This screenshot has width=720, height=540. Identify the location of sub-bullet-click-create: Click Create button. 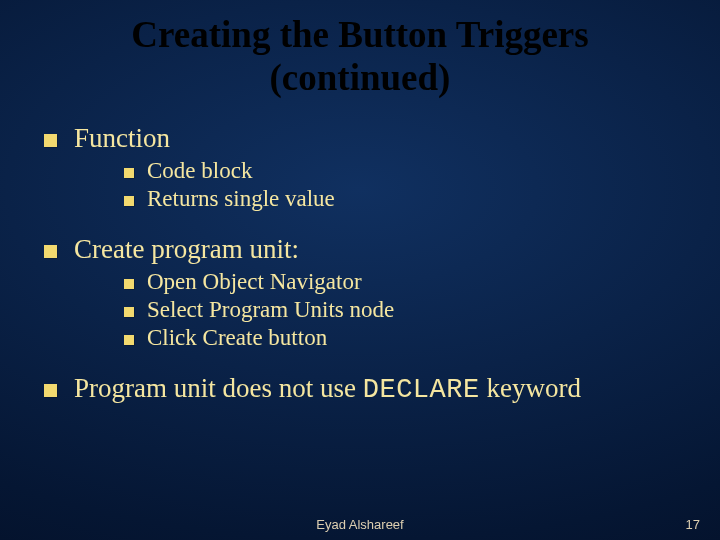
(422, 338).